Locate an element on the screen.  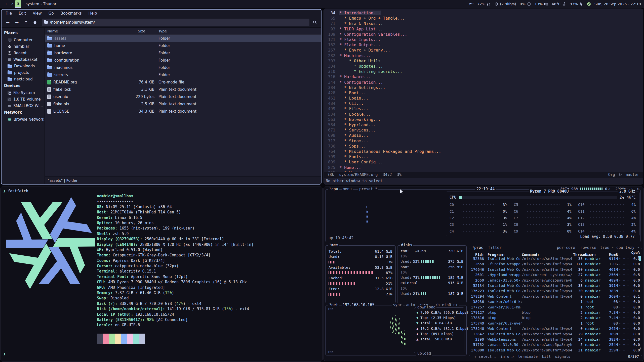
sidebar-item-wastebasket: Wastebasket is located at coordinates (23, 60).